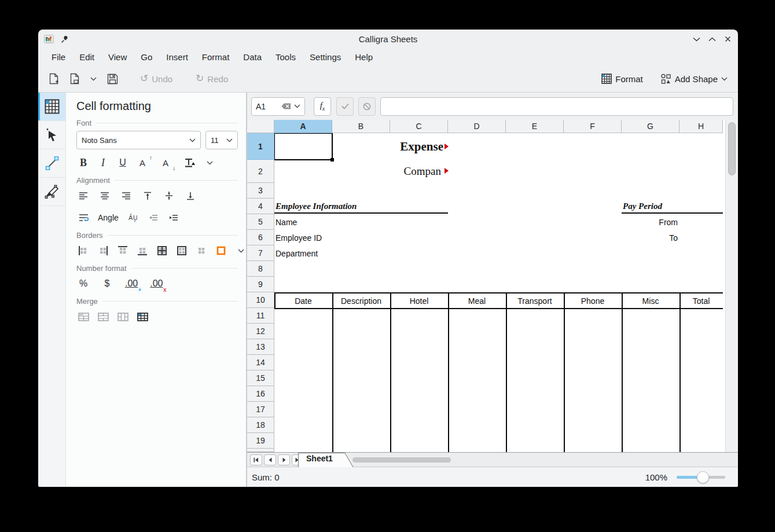 The image size is (775, 532). What do you see at coordinates (169, 196) in the screenshot?
I see `align-vcenter-button` at bounding box center [169, 196].